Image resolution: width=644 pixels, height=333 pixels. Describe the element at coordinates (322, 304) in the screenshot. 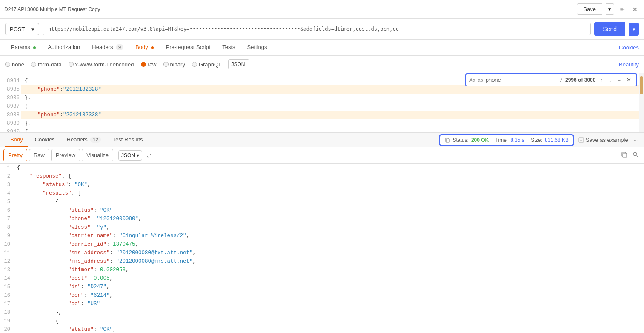

I see `json-line-17: 17 "cc": "US"` at that location.